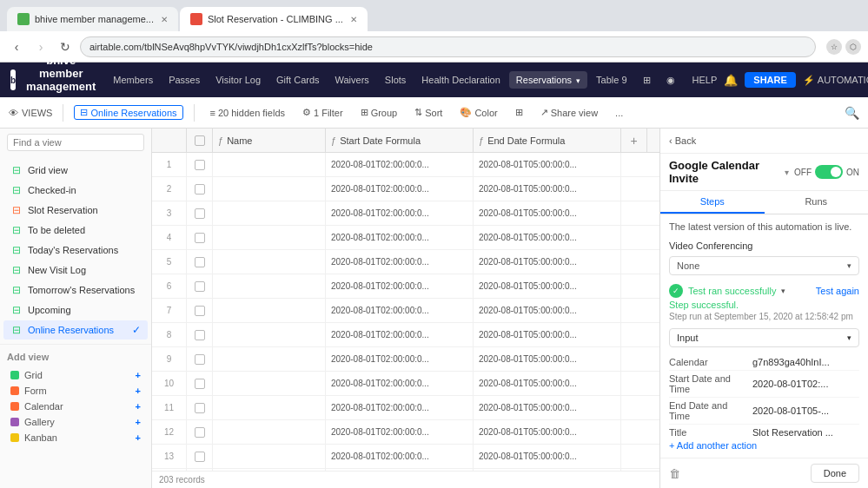 The image size is (868, 488). I want to click on add-view-calendar: Calendar +, so click(76, 406).